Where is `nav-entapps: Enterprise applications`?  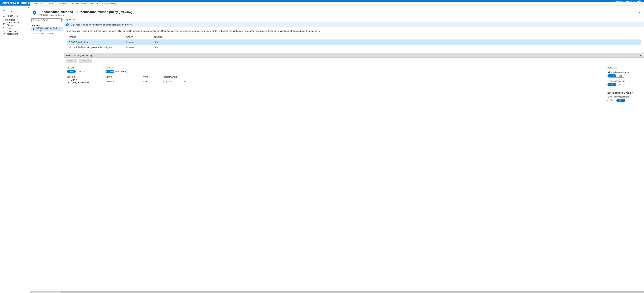
nav-entapps: Enterprise applications is located at coordinates (15, 33).